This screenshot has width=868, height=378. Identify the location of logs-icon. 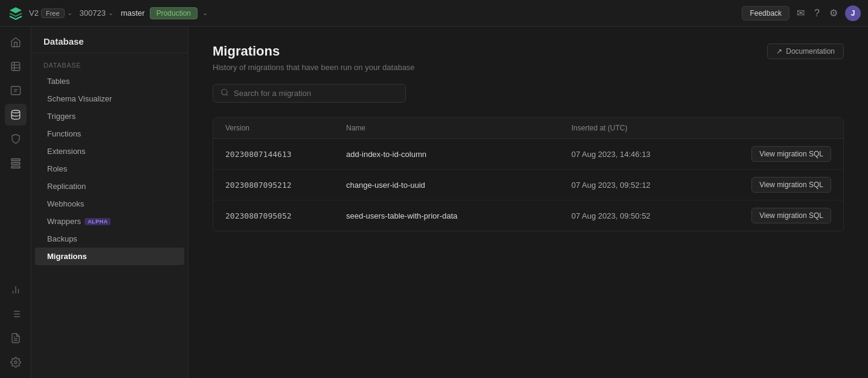
(16, 314).